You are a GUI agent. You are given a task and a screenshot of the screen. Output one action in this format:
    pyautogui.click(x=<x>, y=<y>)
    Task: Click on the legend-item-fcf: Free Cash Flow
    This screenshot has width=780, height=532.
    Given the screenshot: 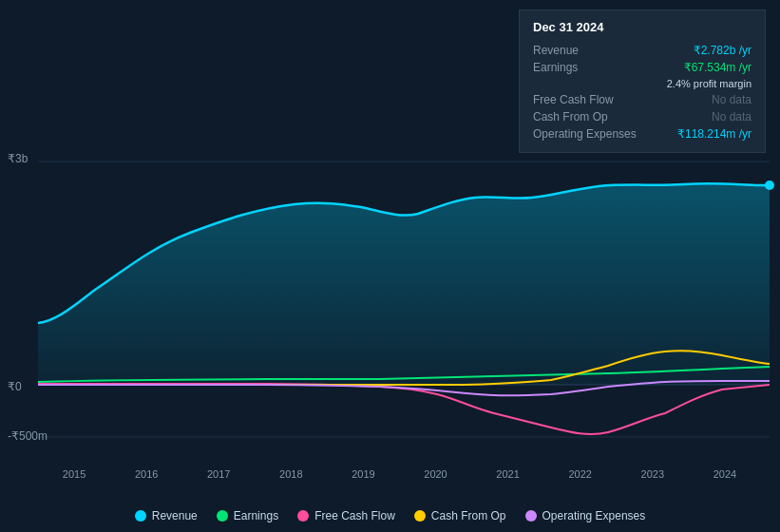 What is the action you would take?
    pyautogui.click(x=346, y=516)
    